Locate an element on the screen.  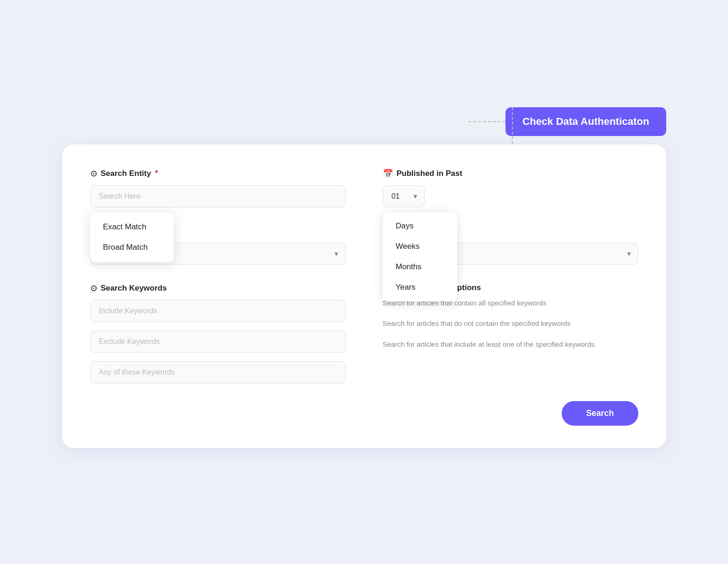
keywords-icon: ⊙ is located at coordinates (94, 288).